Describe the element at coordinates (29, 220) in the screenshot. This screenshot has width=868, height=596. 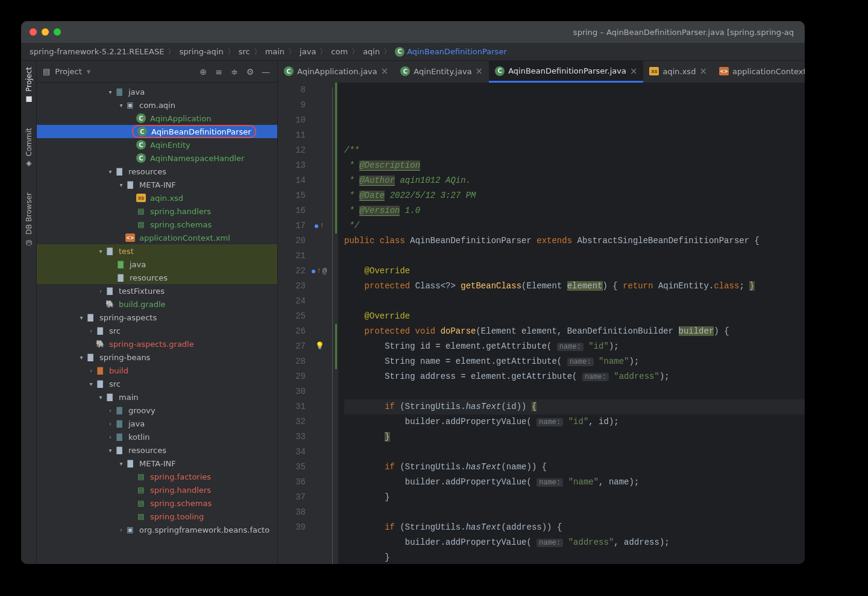
I see `toolwindow-db-browser: ⛁DB Browser` at that location.